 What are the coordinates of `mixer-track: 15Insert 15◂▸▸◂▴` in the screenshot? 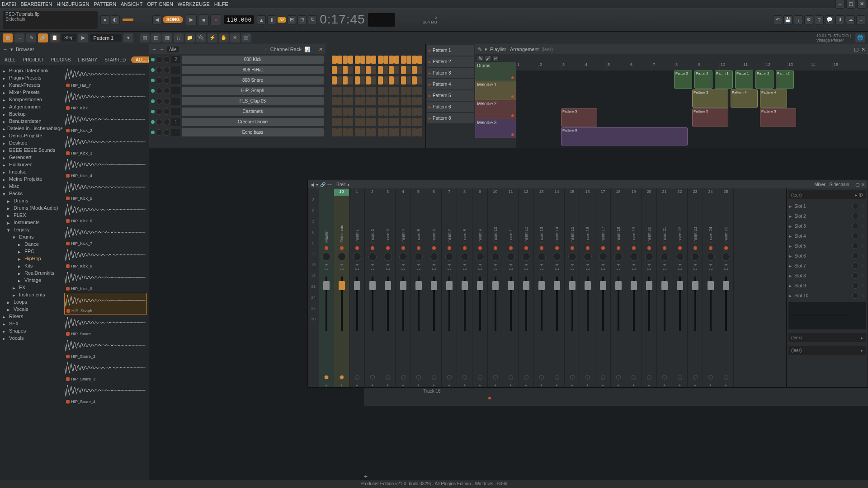 It's located at (572, 288).